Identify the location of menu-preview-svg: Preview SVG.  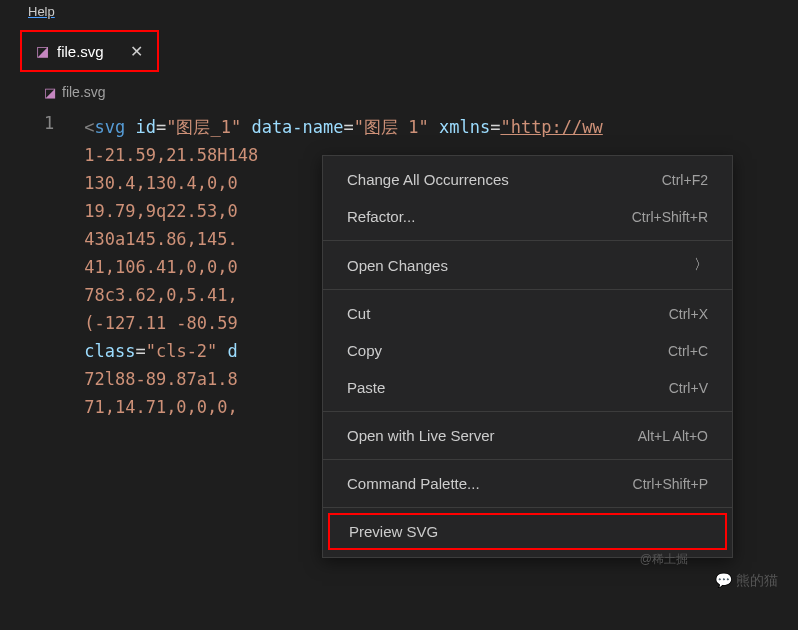
(528, 532).